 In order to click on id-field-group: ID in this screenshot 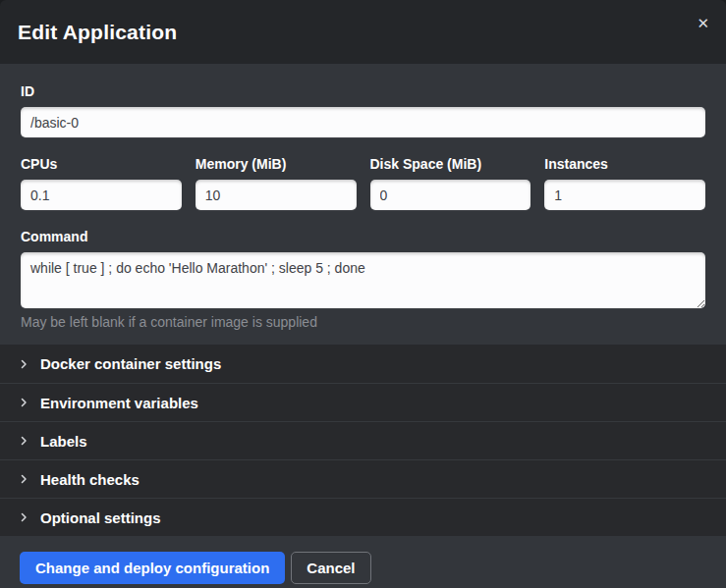, I will do `click(363, 110)`.